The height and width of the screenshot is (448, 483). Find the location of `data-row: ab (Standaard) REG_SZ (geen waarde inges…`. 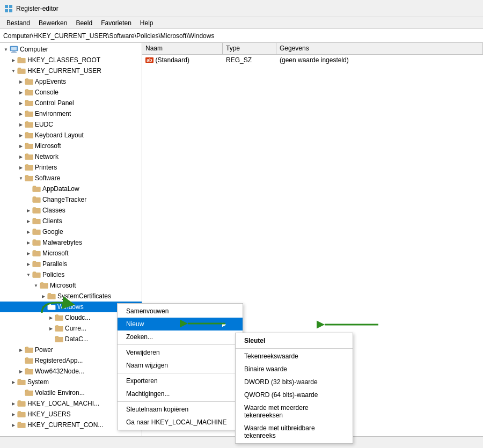

data-row: ab (Standaard) REG_SZ (geen waarde inges… is located at coordinates (312, 60).